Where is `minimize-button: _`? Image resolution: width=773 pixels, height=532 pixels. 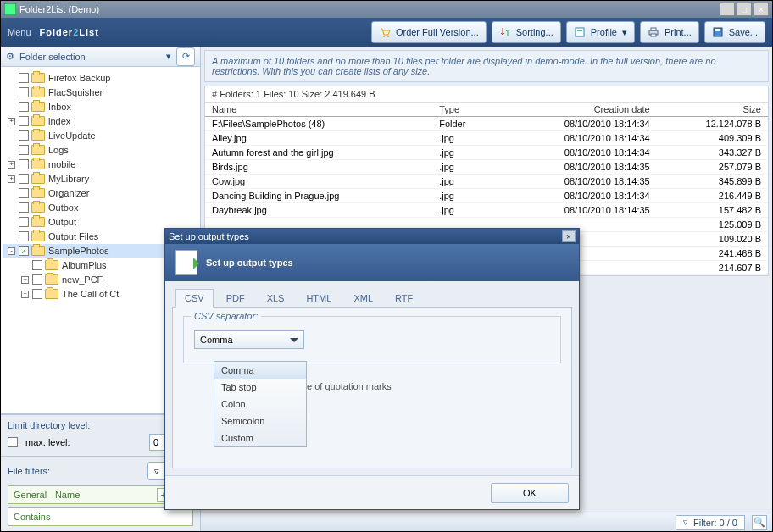
minimize-button: _ is located at coordinates (727, 9).